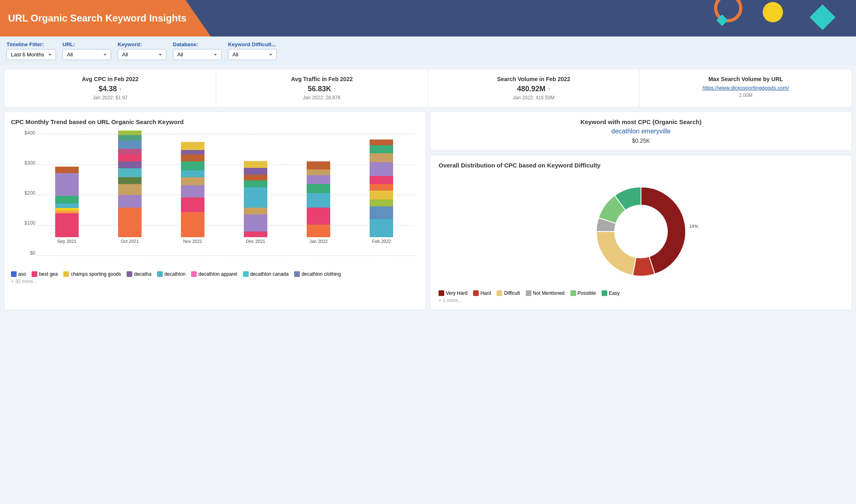  Describe the element at coordinates (256, 202) in the screenshot. I see `bar-group: Dec 2021` at that location.